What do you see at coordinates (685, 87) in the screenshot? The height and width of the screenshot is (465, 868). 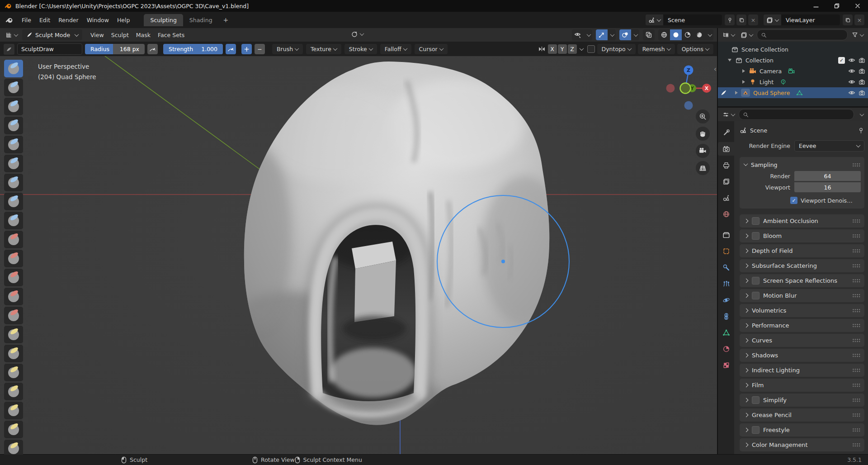 I see `navigation-gizmo: Z Y X` at bounding box center [685, 87].